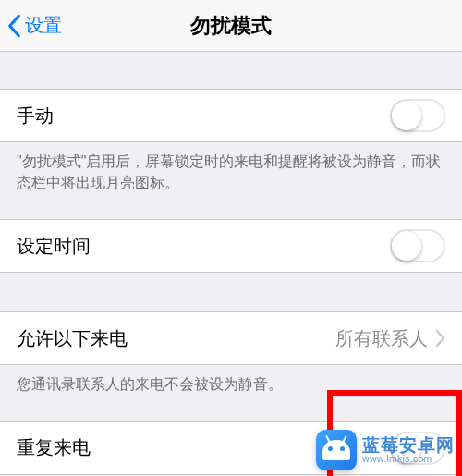  I want to click on repeat-calls-row: 重复来电, so click(231, 448).